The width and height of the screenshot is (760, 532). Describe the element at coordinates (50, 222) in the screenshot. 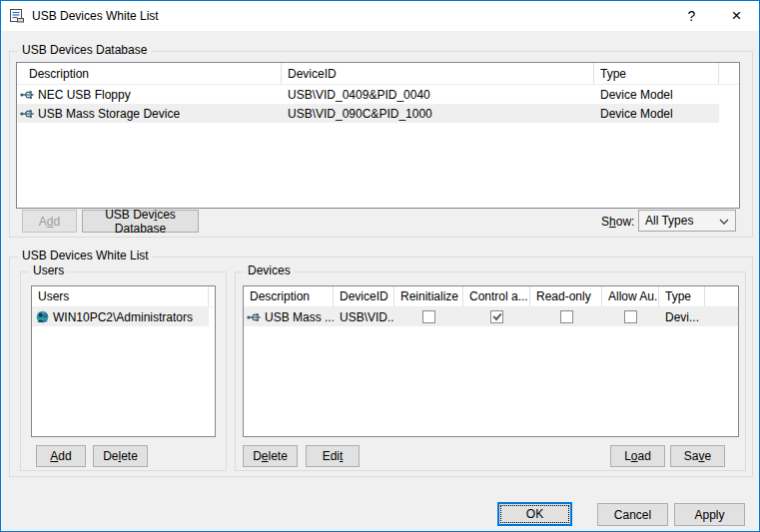

I see `database-add-button: Add` at that location.